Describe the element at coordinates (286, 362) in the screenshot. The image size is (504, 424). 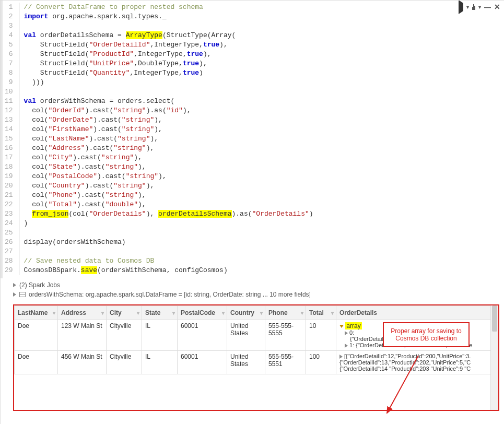
I see `cell-phone: 555-555-5551` at that location.